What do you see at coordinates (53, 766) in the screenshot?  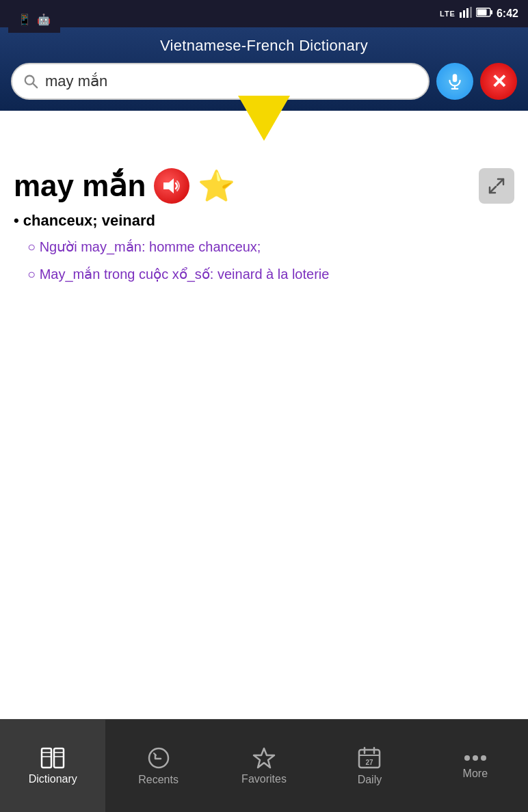 I see `nav-dictionary: Dictionary` at bounding box center [53, 766].